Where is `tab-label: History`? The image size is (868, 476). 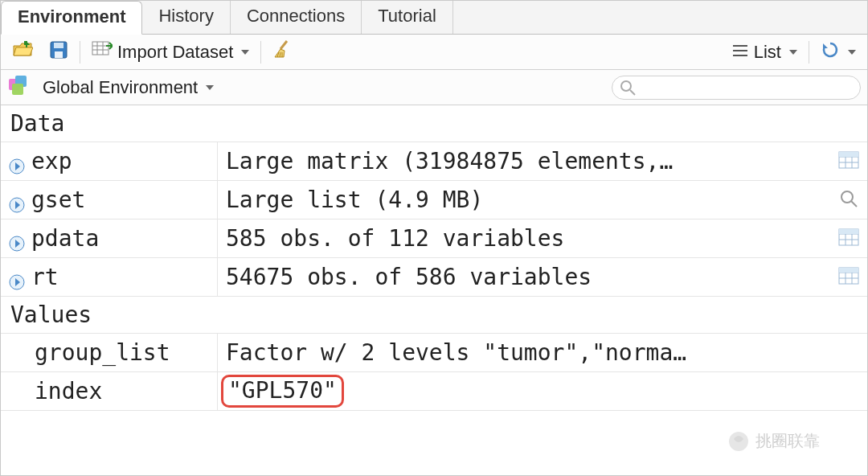
tab-label: History is located at coordinates (186, 16).